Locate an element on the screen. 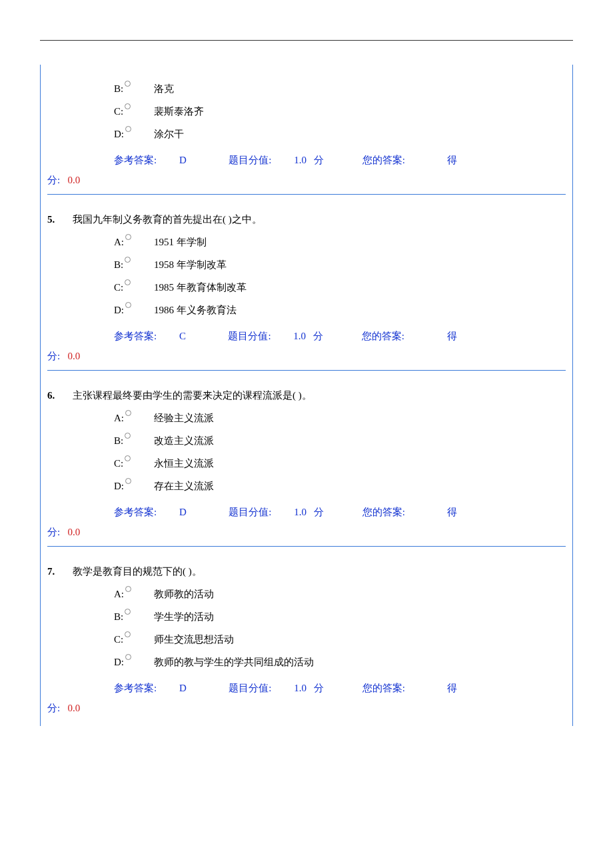  option-row: C: 裴斯泰洛齐 is located at coordinates (306, 111).